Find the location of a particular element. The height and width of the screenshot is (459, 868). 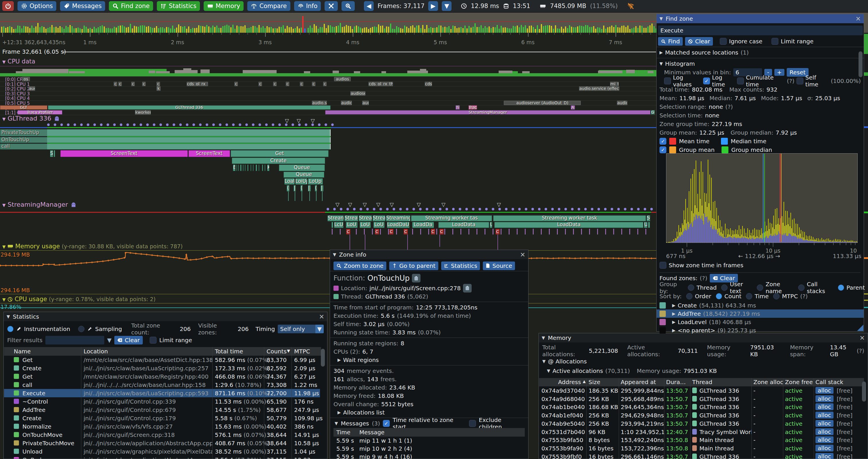

gl-zone-ontouchup: OnTouchUp is located at coordinates (165, 140).